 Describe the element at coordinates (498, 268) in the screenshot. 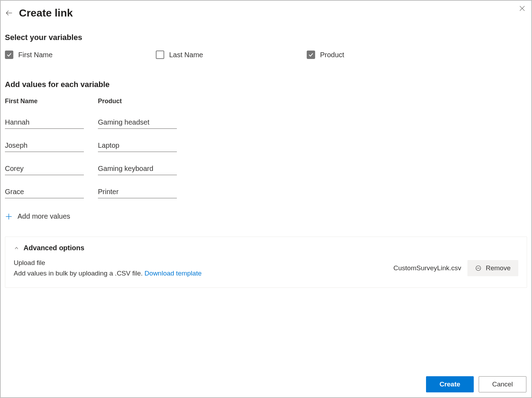

I see `remove-label: Remove` at that location.